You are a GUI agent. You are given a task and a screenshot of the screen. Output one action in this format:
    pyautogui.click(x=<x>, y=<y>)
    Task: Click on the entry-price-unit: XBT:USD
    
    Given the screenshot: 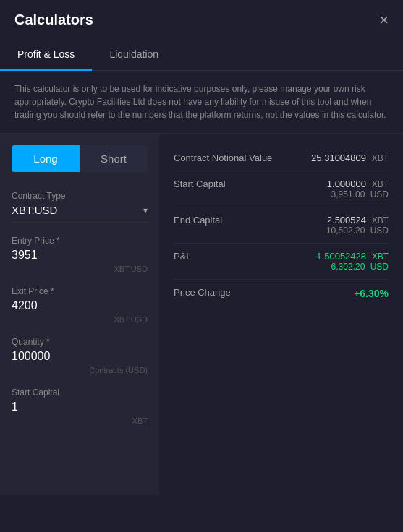 What is the action you would take?
    pyautogui.click(x=80, y=270)
    